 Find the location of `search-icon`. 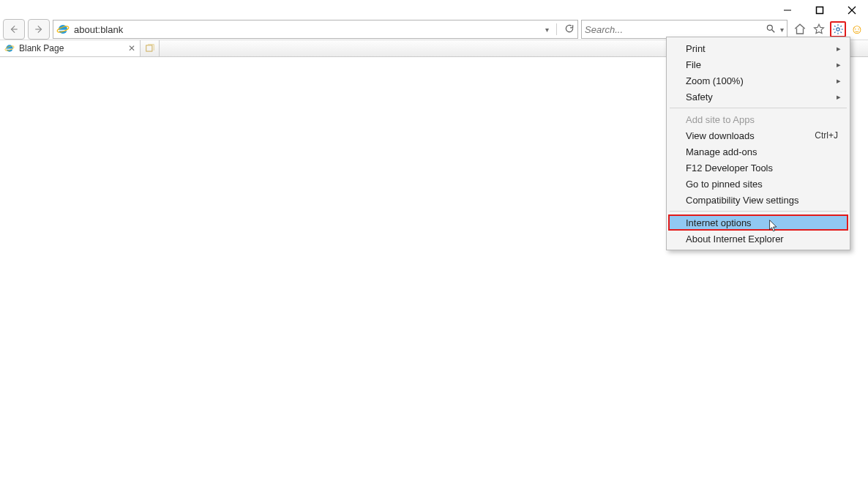

search-icon is located at coordinates (771, 29).